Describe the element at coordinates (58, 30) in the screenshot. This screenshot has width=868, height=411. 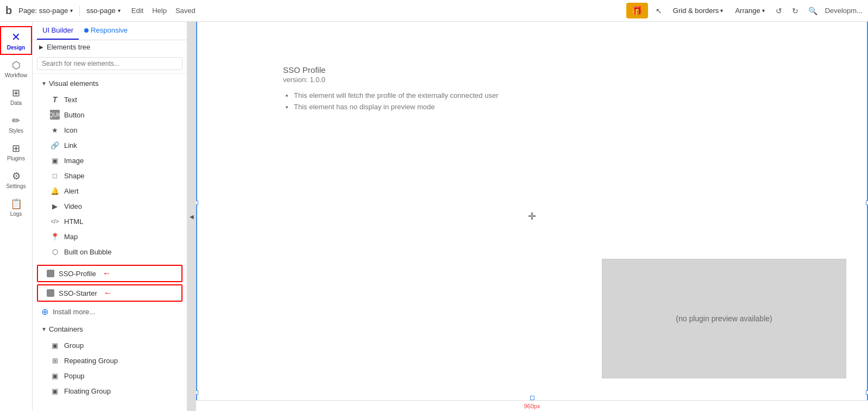
I see `tab-ui-builder: UI Builder` at that location.